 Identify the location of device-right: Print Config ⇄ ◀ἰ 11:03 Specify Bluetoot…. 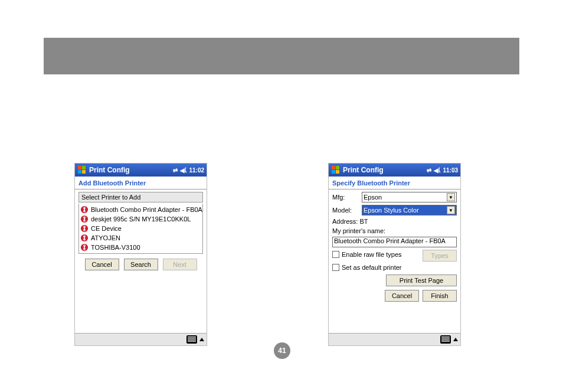
(394, 254).